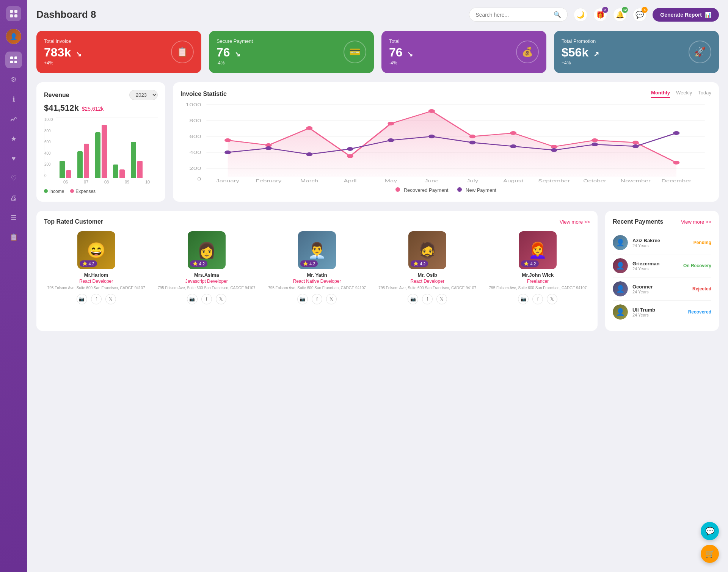 The height and width of the screenshot is (572, 728). What do you see at coordinates (235, 52) in the screenshot?
I see `stat-value-payment: 76 ↘` at bounding box center [235, 52].